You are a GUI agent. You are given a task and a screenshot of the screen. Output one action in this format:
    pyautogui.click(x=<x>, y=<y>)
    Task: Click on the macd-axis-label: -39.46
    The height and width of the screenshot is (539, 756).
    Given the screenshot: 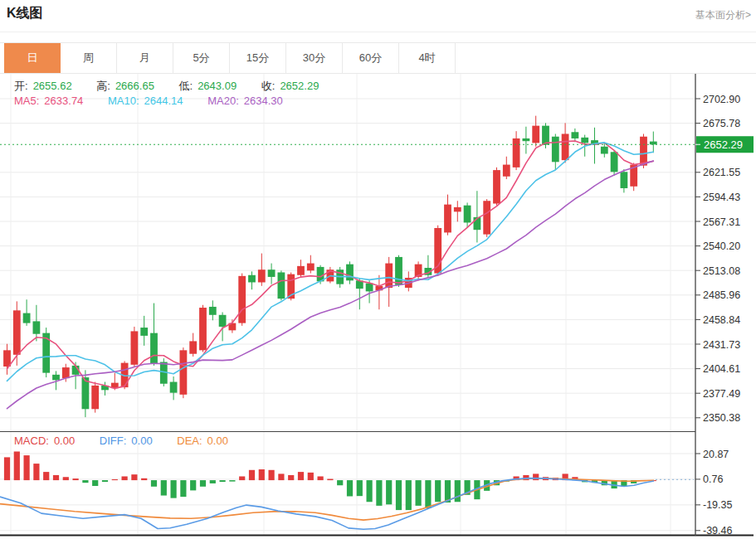 What is the action you would take?
    pyautogui.click(x=717, y=531)
    